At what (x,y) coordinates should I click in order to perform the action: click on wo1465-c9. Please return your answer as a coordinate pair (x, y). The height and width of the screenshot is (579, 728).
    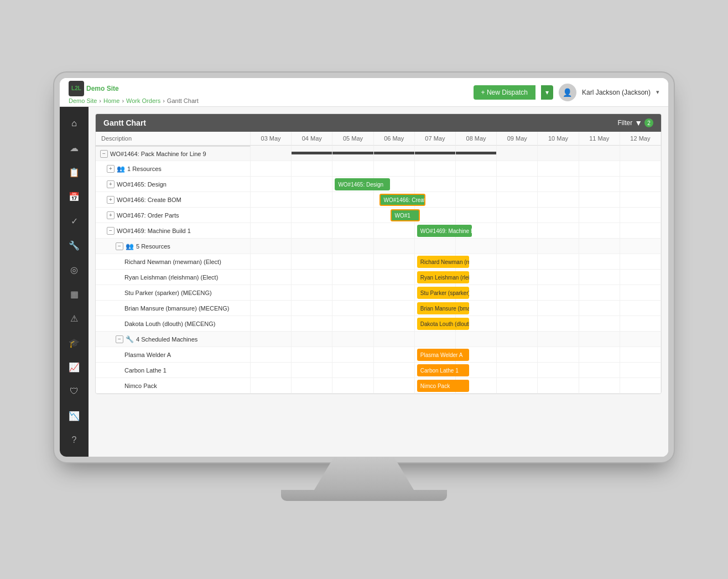
    Looking at the image, I should click on (600, 184).